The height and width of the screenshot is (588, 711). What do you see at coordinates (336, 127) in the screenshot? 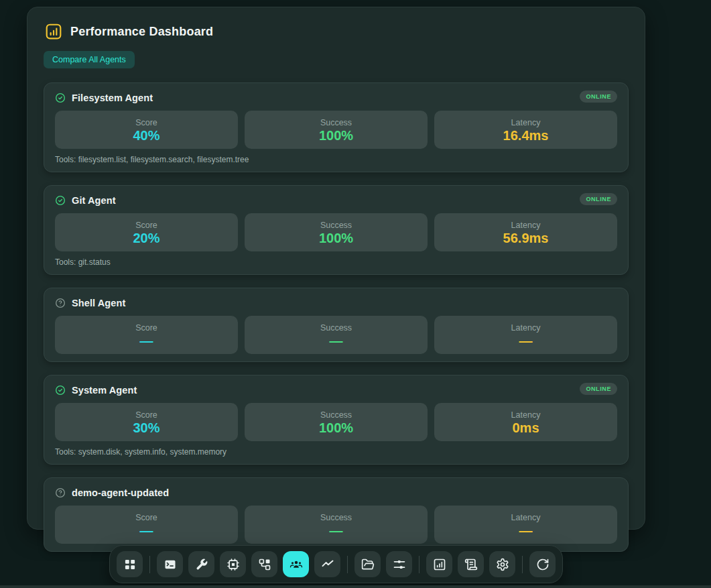
I see `agent-card-filesystem: Filesystem Agent ONLINE Score 40% Succes…` at bounding box center [336, 127].